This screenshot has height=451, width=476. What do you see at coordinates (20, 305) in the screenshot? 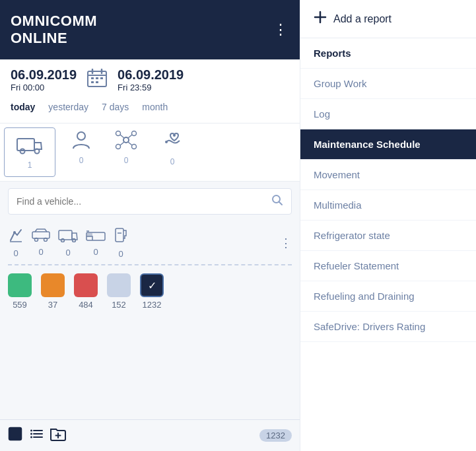
I see `badge-green-count: 559` at bounding box center [20, 305].